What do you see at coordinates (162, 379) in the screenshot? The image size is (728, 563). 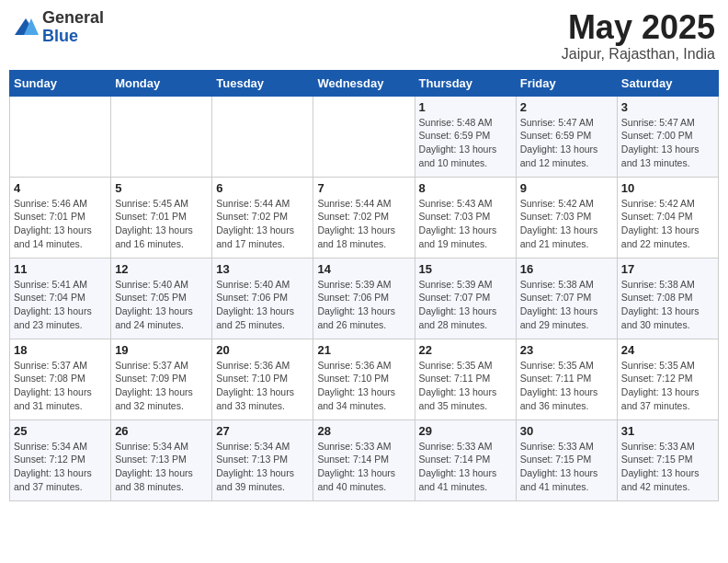 I see `calendar-cell: 19Sunrise: 5:37 AM Sunset: 7:09 PM Dayli…` at bounding box center [162, 379].